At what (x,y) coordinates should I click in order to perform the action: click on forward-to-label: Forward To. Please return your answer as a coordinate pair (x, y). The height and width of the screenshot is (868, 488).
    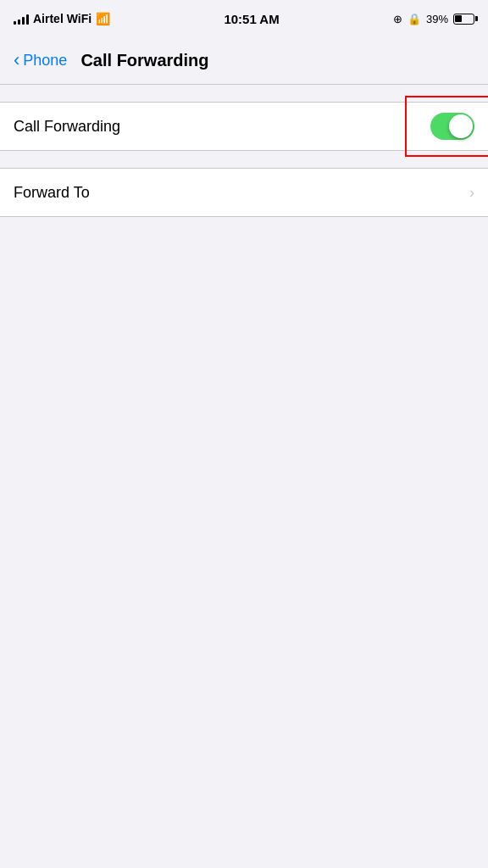
    Looking at the image, I should click on (52, 193).